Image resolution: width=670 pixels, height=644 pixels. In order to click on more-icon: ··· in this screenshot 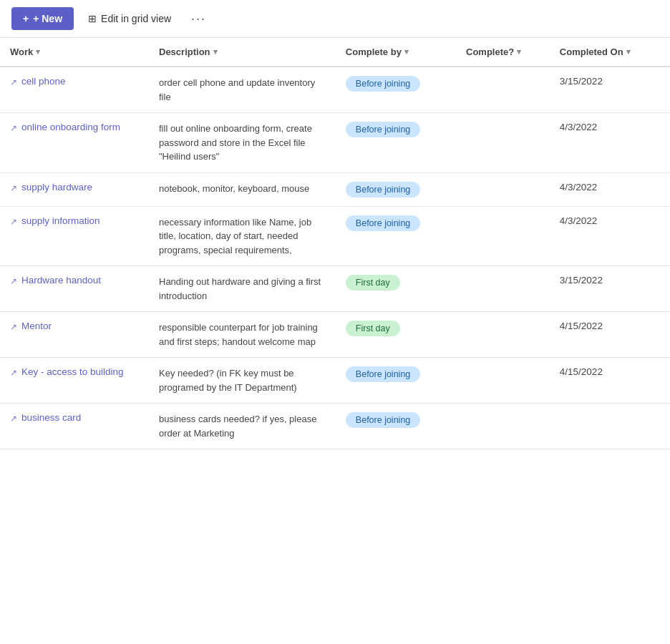, I will do `click(199, 19)`.